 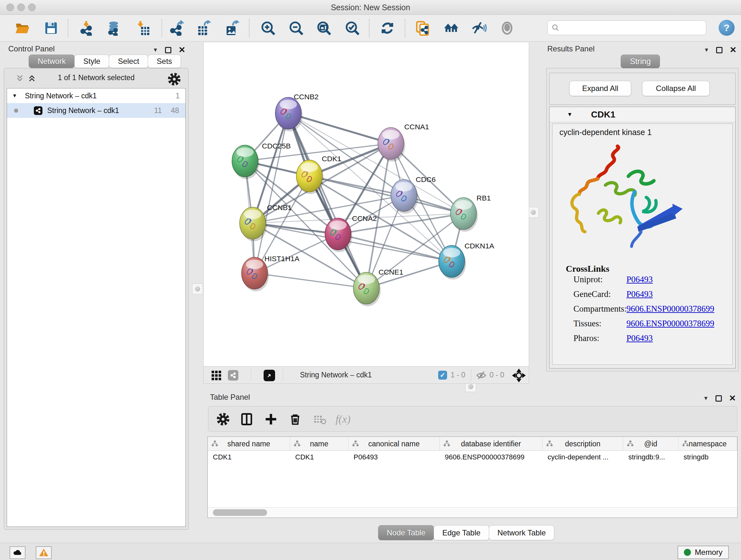 What do you see at coordinates (583, 444) in the screenshot?
I see `column-header-description: description` at bounding box center [583, 444].